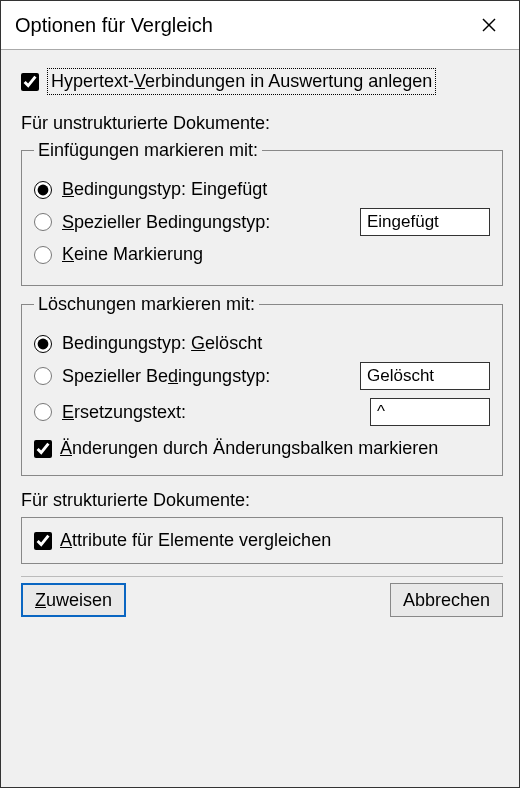  What do you see at coordinates (489, 25) in the screenshot?
I see `close-icon` at bounding box center [489, 25].